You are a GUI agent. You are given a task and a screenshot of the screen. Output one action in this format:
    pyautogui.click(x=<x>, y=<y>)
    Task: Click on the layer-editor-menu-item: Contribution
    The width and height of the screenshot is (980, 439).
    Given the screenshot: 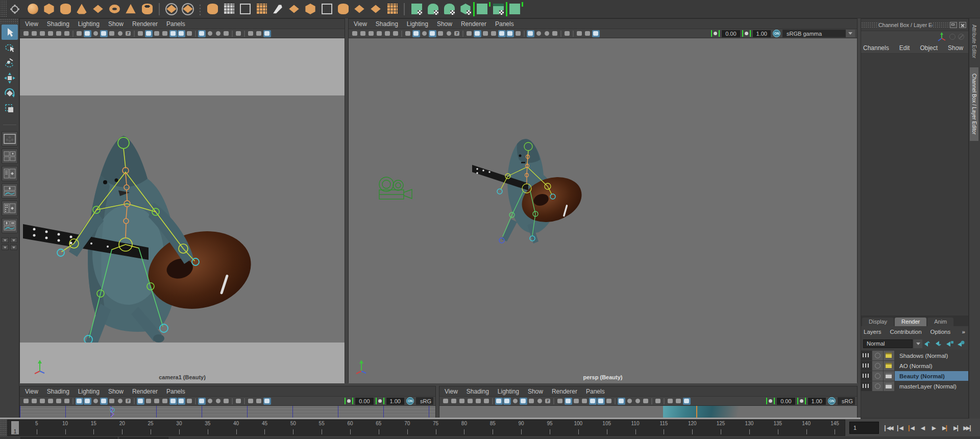 What is the action you would take?
    pyautogui.click(x=906, y=332)
    